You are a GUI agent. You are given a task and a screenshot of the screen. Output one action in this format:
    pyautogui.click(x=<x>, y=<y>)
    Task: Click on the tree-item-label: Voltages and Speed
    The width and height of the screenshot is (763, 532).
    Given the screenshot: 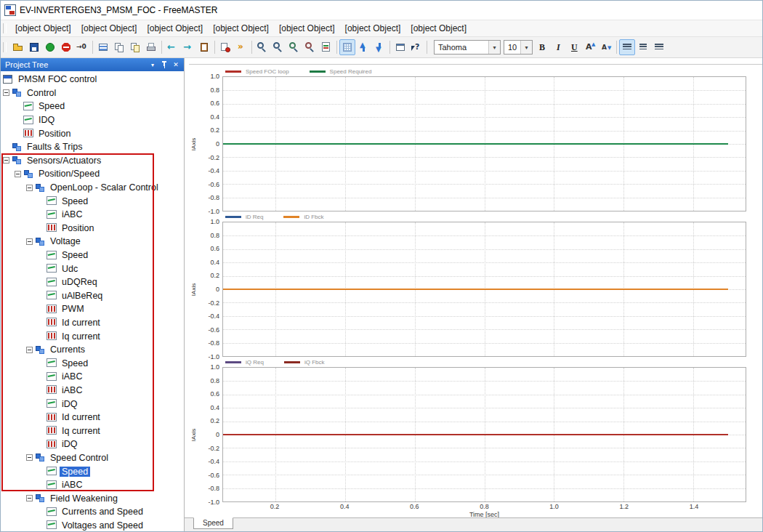 What is the action you would take?
    pyautogui.click(x=102, y=525)
    